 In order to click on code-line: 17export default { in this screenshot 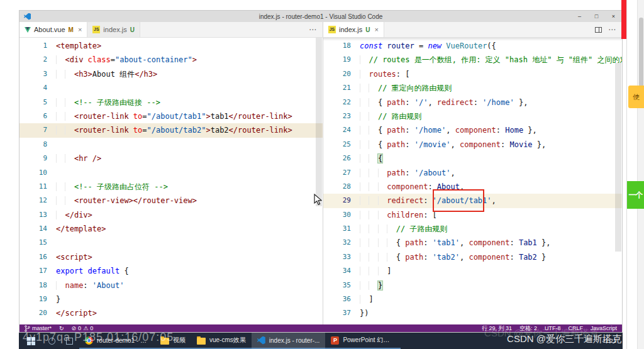, I will do `click(171, 271)`.